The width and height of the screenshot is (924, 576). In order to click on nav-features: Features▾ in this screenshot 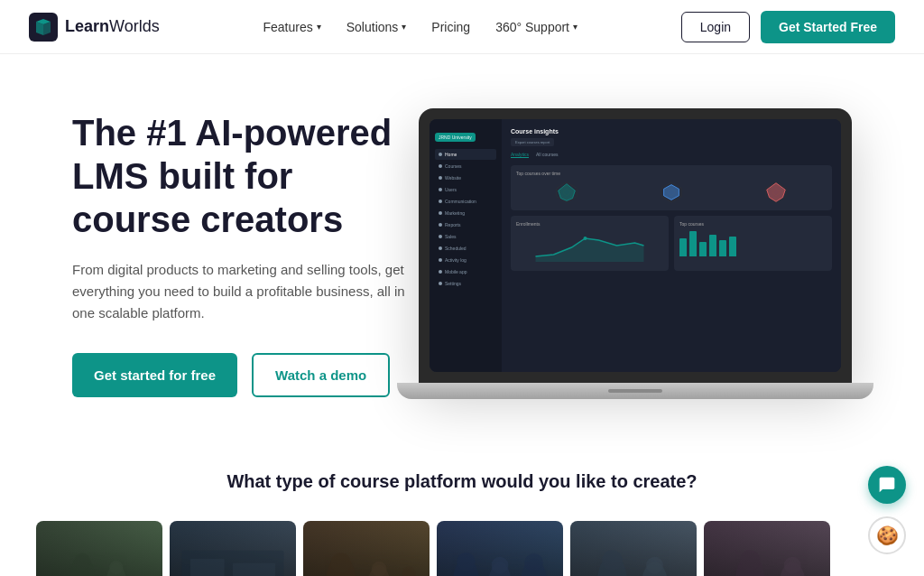, I will do `click(291, 27)`.